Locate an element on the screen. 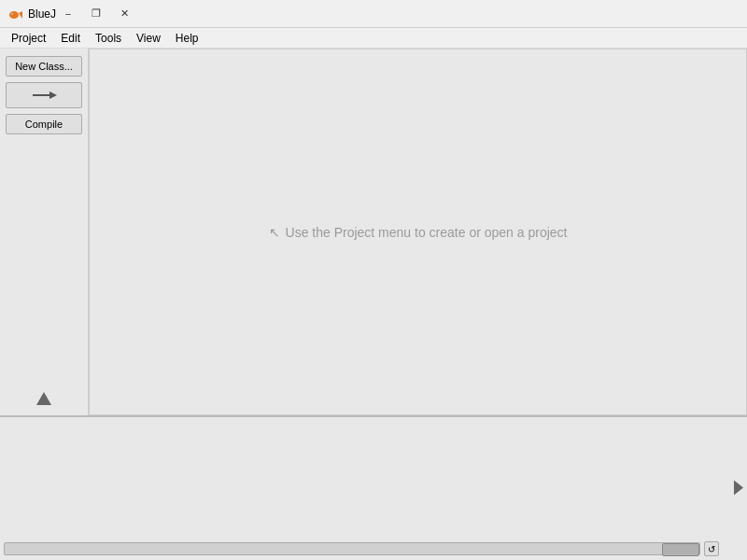 This screenshot has height=560, width=747. scrollbar-thumb is located at coordinates (681, 550).